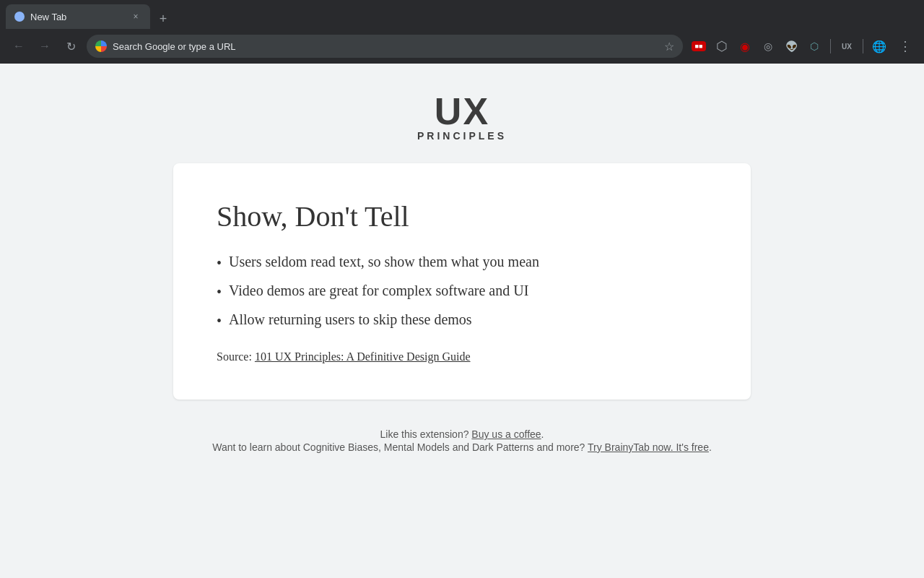 Image resolution: width=924 pixels, height=578 pixels. What do you see at coordinates (462, 441) in the screenshot?
I see `footer: Like this extension? Buy us a coffee. Wa…` at bounding box center [462, 441].